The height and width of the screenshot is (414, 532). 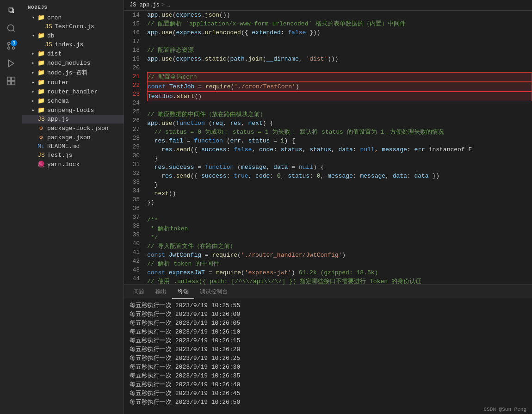 I want to click on sidebar-item-package: ⚙ package.json, so click(x=73, y=137).